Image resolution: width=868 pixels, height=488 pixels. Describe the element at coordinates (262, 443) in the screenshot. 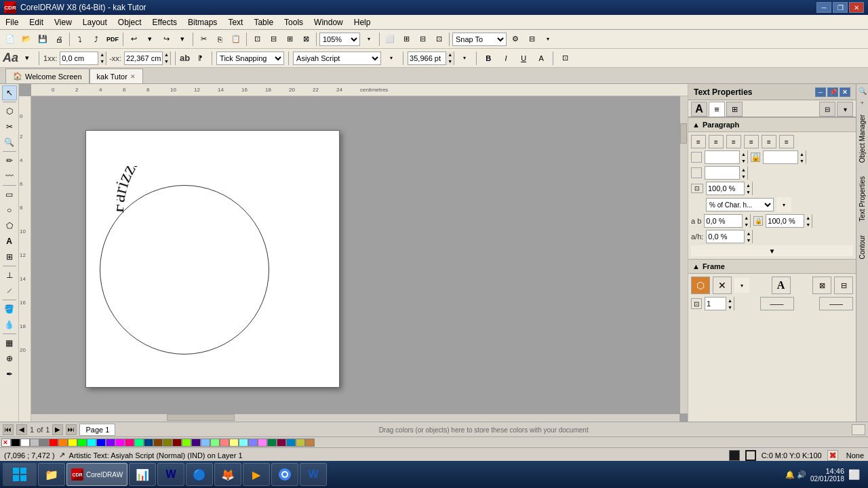

I see `color-swatch-lightmagenta` at that location.